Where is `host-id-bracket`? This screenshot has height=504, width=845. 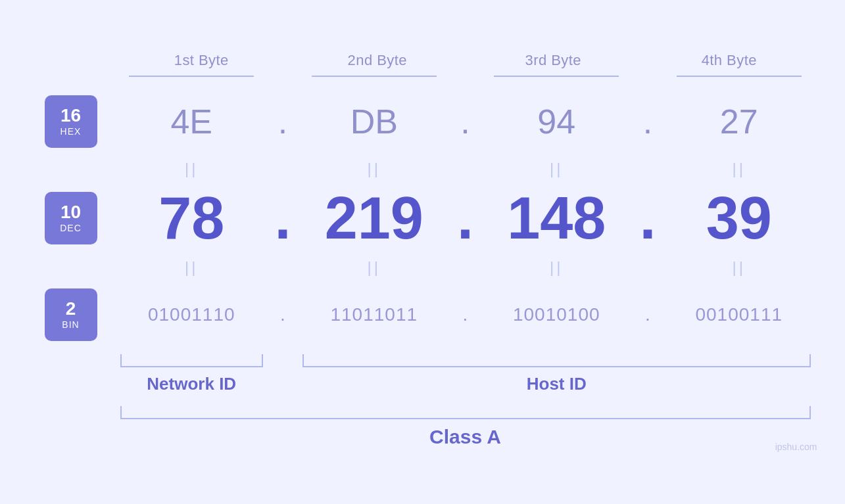 host-id-bracket is located at coordinates (556, 361).